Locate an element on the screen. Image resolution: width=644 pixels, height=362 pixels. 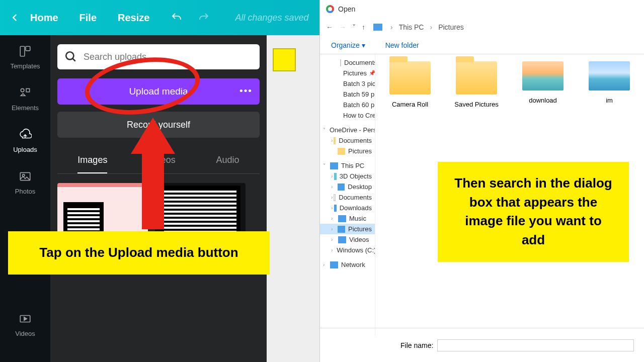
rail-label: Videos is located at coordinates (25, 334).